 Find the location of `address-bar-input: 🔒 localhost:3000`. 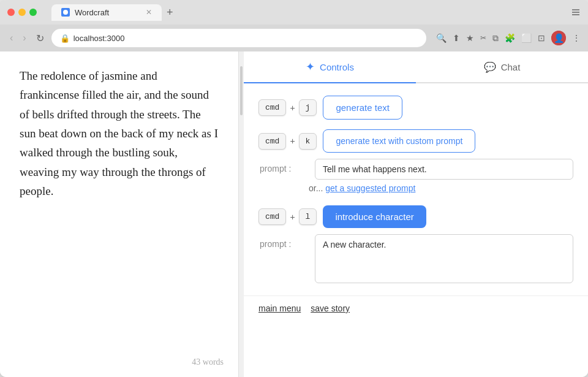

address-bar-input: 🔒 localhost:3000 is located at coordinates (239, 38).